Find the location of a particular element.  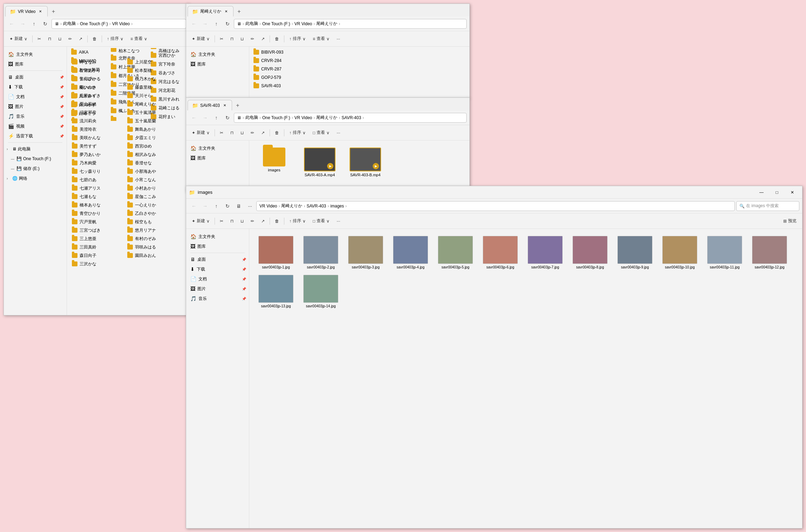

tab-add-savr: + is located at coordinates (238, 105).